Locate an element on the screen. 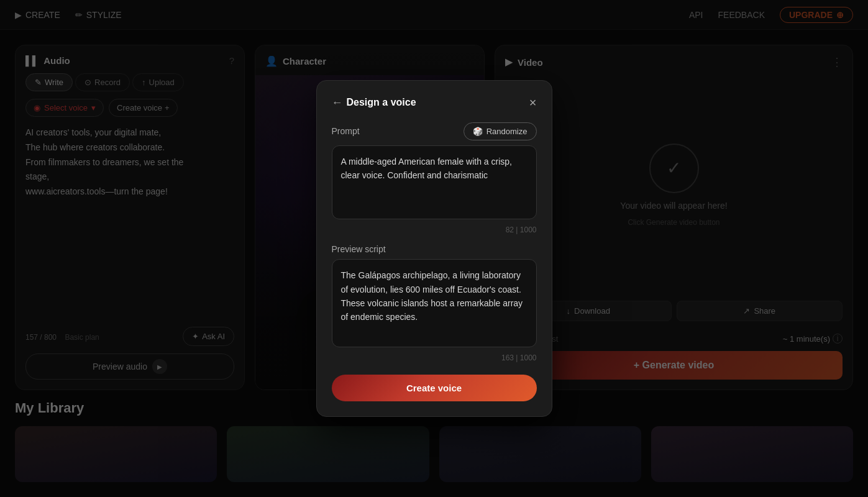  prompt-label: Prompt is located at coordinates (345, 131).